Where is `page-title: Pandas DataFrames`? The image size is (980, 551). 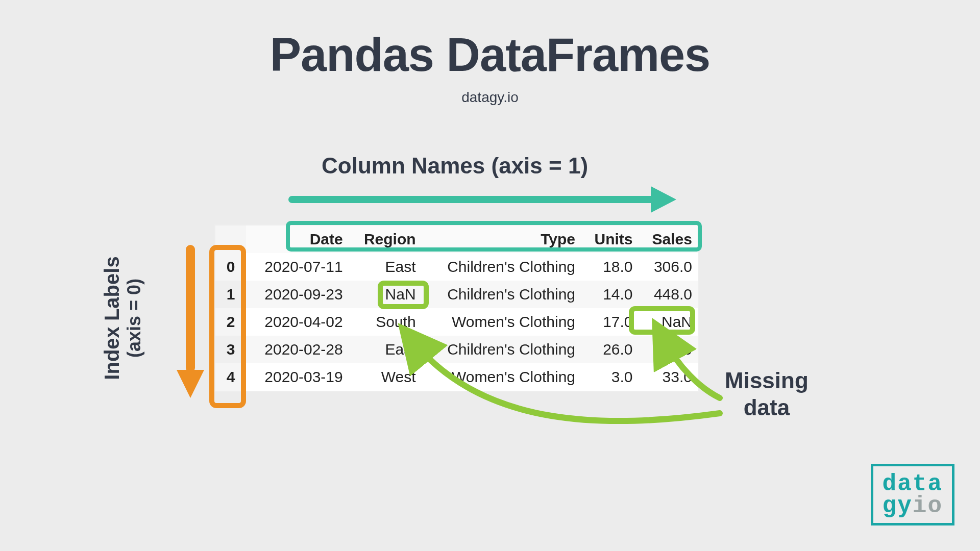
page-title: Pandas DataFrames is located at coordinates (490, 55).